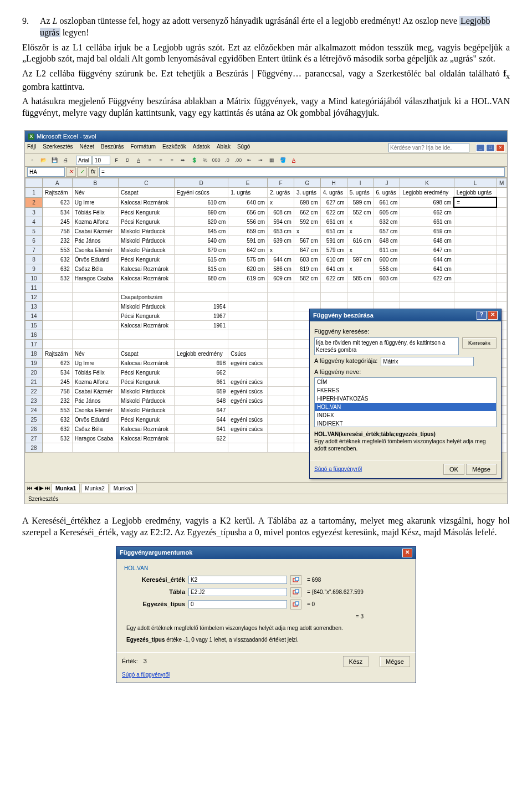 This screenshot has width=532, height=794. I want to click on currency-icon: 💲, so click(194, 160).